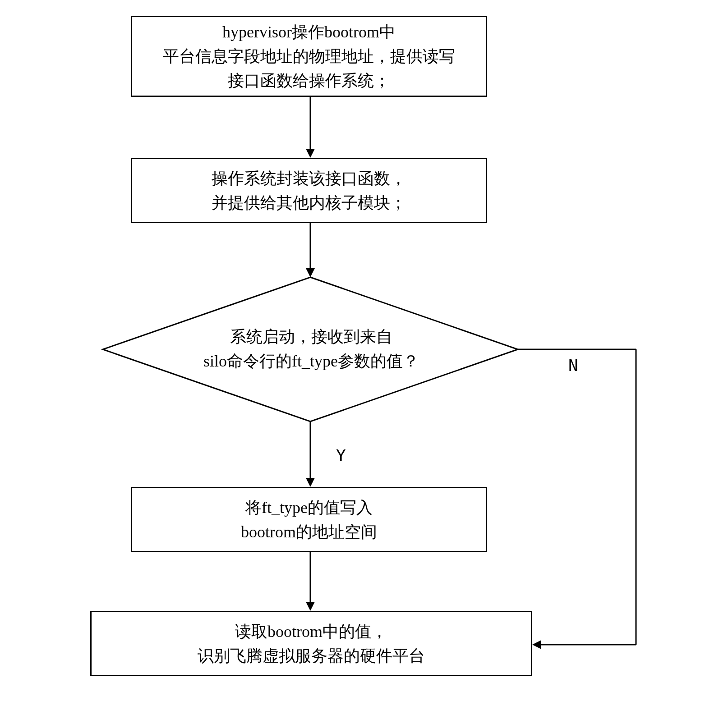 The image size is (728, 710). I want to click on decision-line1: 系统启动，接收到来自, so click(311, 337).